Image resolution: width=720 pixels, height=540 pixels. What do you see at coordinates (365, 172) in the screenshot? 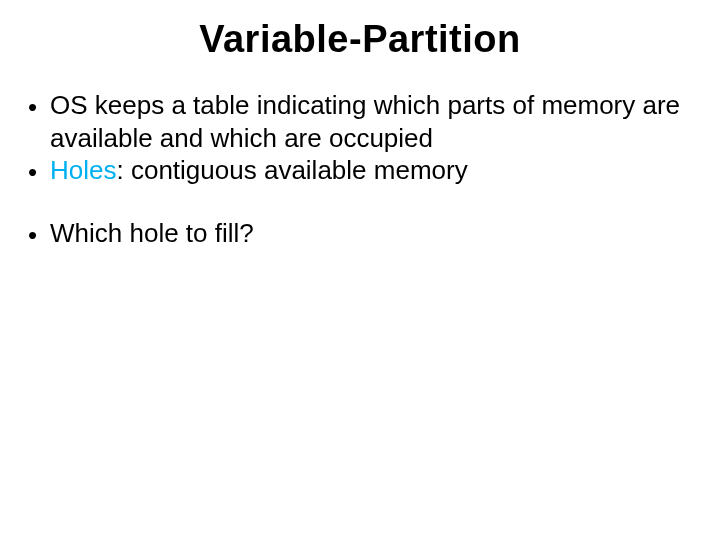
I see `bullet-item-2: • Holes: contiguous available memory` at bounding box center [365, 172].